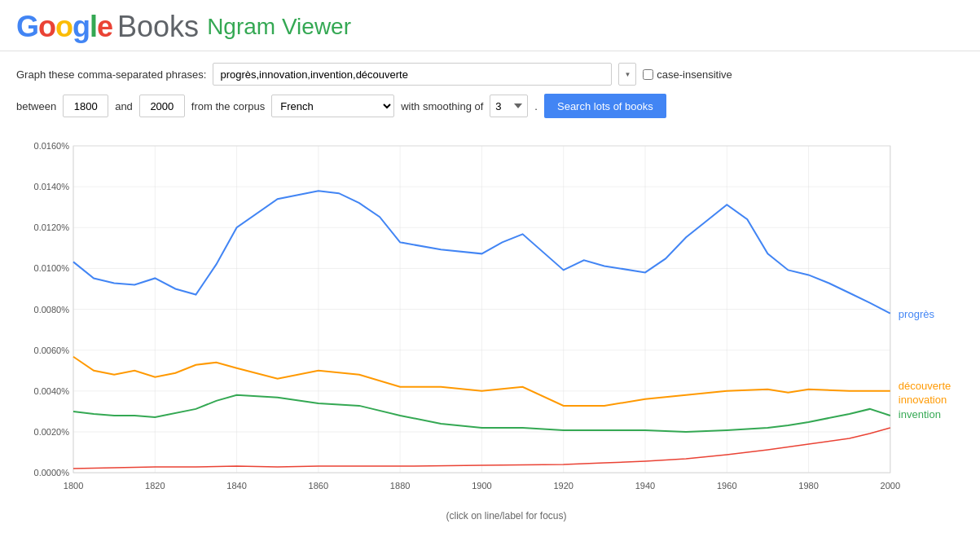  Describe the element at coordinates (332, 106) in the screenshot. I see `corpus-select: French English German Spanish Russian He…` at that location.